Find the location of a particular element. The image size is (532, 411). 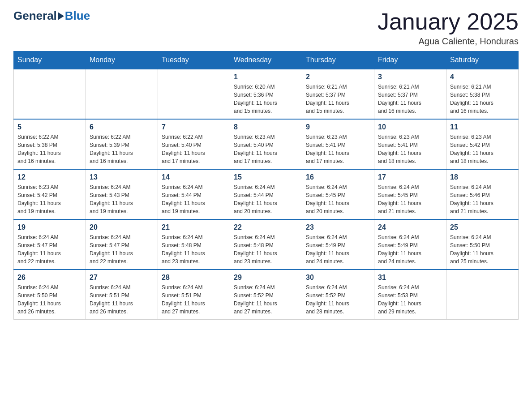

day-cell: 26Sunrise: 6:24 AM Sunset: 5:50 PM Dayli… is located at coordinates (50, 295).